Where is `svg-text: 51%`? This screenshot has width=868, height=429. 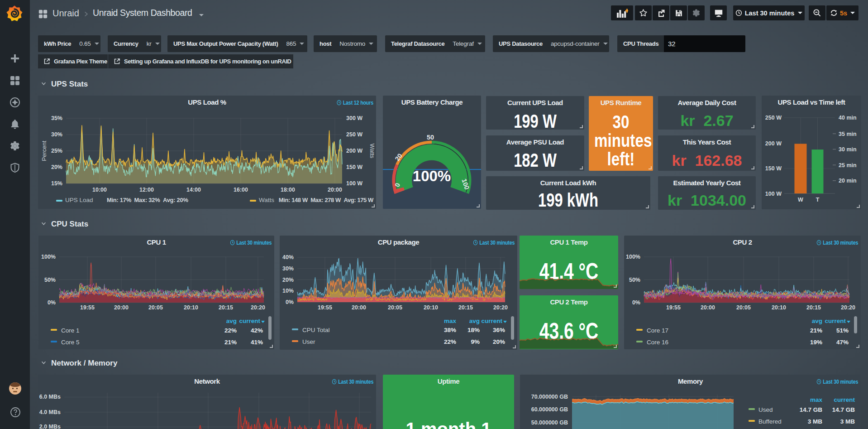
svg-text: 51% is located at coordinates (843, 331).